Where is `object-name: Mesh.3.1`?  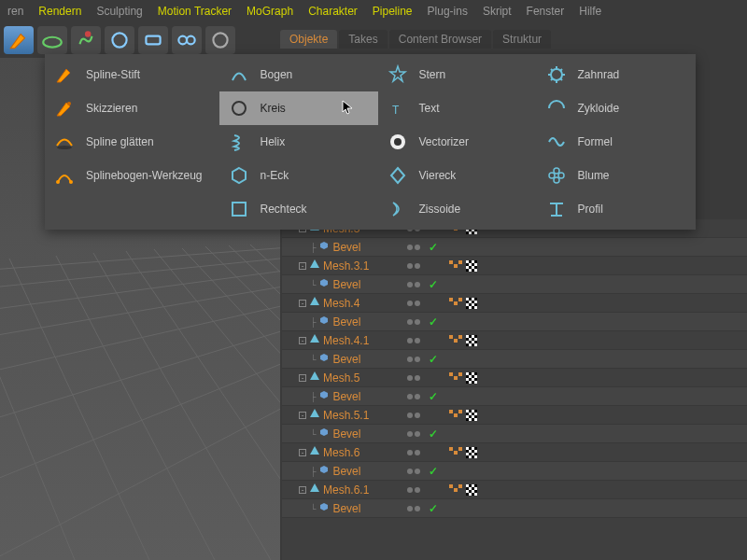 object-name: Mesh.3.1 is located at coordinates (345, 266).